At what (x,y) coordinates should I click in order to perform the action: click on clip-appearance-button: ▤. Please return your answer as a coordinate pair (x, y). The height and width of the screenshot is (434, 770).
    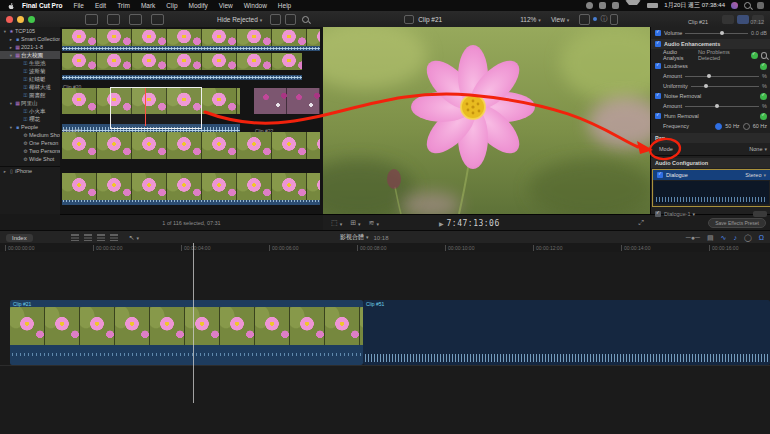
    Looking at the image, I should click on (710, 238).